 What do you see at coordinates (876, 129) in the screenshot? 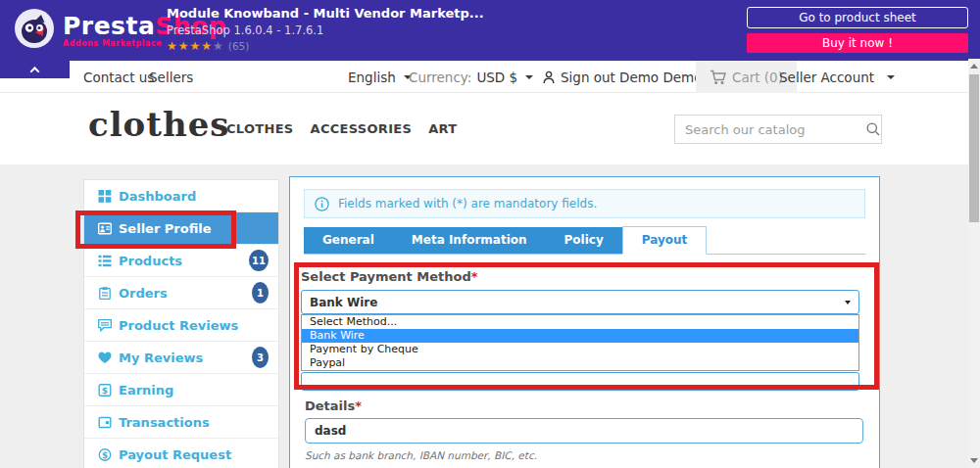
I see `search-icon` at bounding box center [876, 129].